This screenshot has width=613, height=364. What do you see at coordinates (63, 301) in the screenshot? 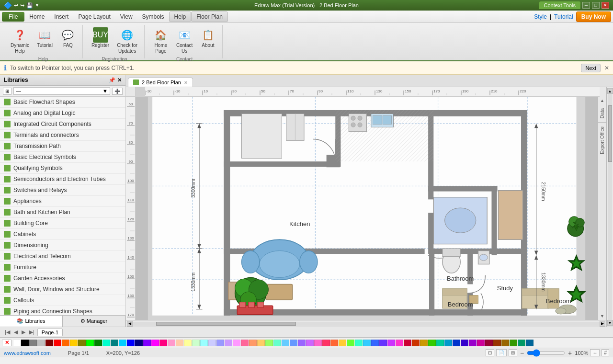
I see `sidebar-item-callouts: Callouts` at bounding box center [63, 301].